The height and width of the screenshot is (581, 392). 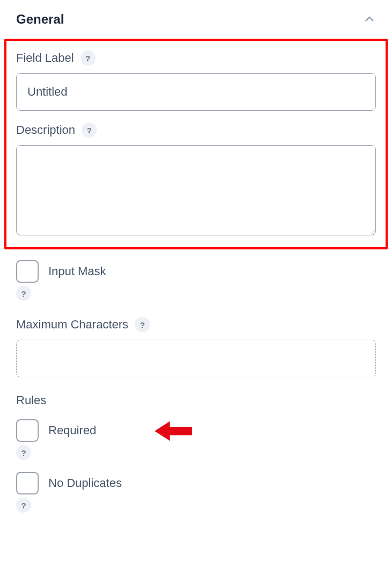 What do you see at coordinates (27, 271) in the screenshot?
I see `input-mask-checkbox` at bounding box center [27, 271].